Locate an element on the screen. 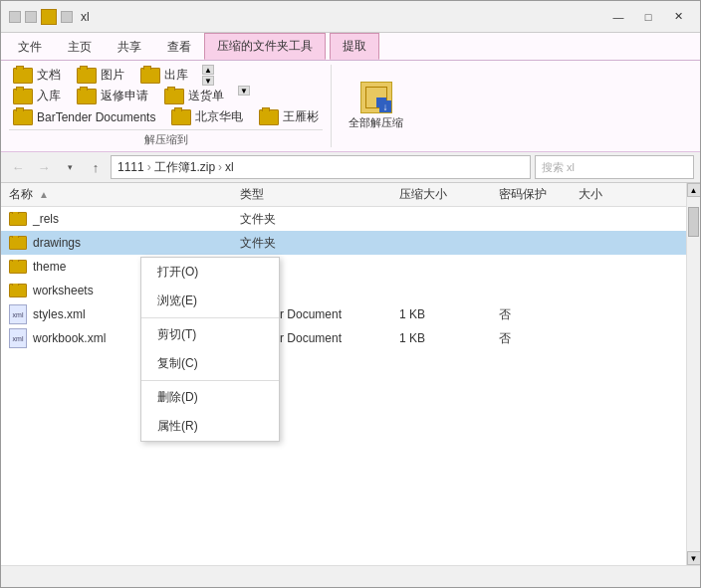 This screenshot has height=588, width=701. file-row-worksheets: worksheets 文件夹 is located at coordinates (344, 291).